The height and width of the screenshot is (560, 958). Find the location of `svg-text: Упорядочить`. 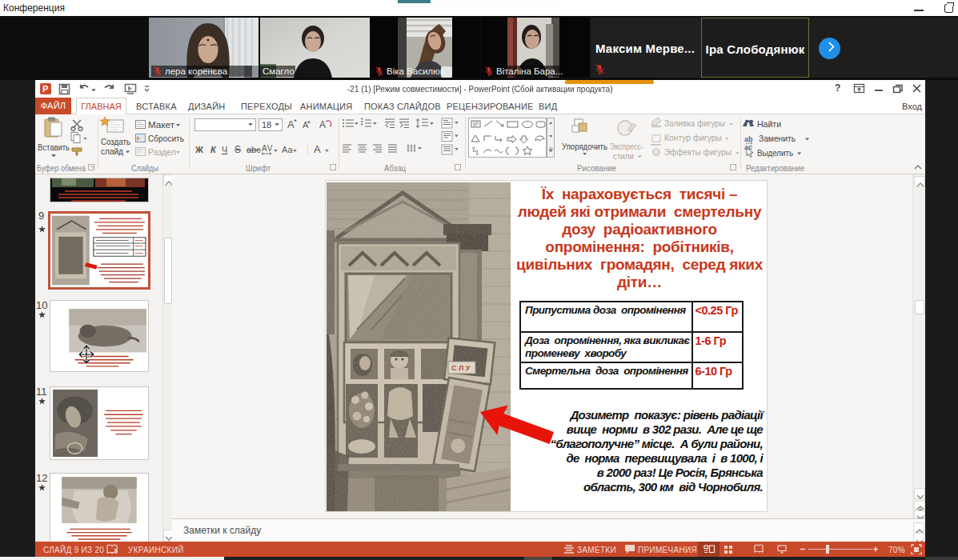

svg-text: Упорядочить is located at coordinates (584, 146).